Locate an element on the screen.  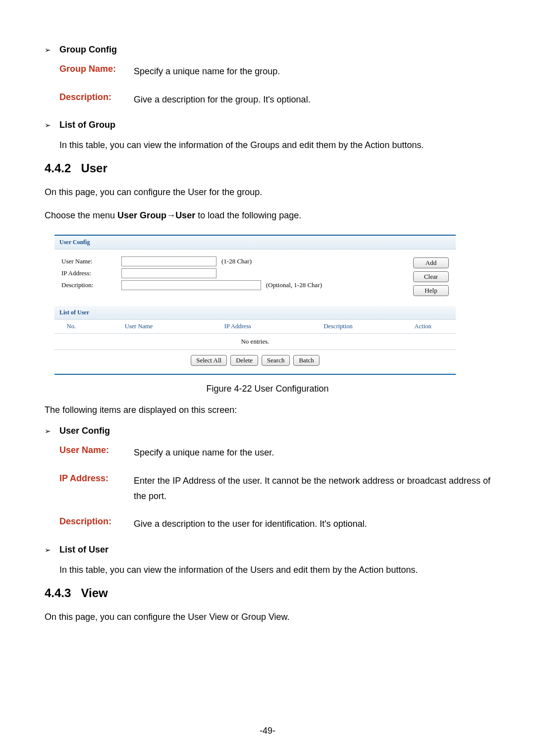
def-label-group-desc: Description: is located at coordinates (97, 100).